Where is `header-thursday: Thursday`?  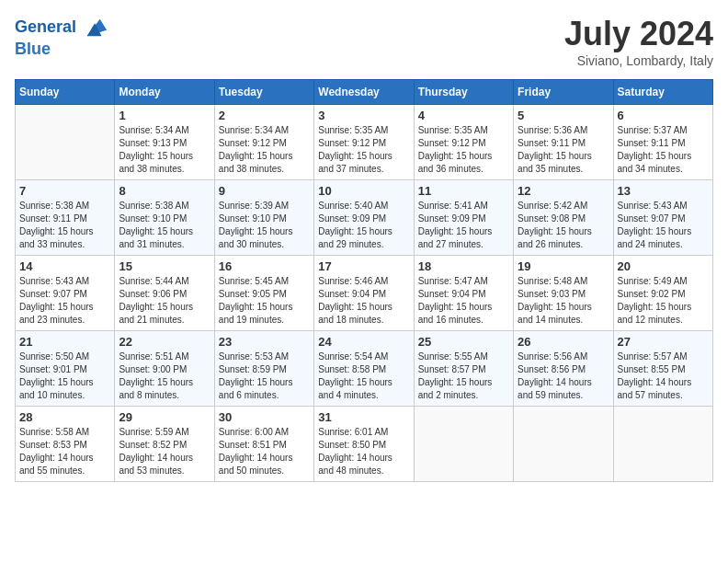
header-thursday: Thursday is located at coordinates (463, 92).